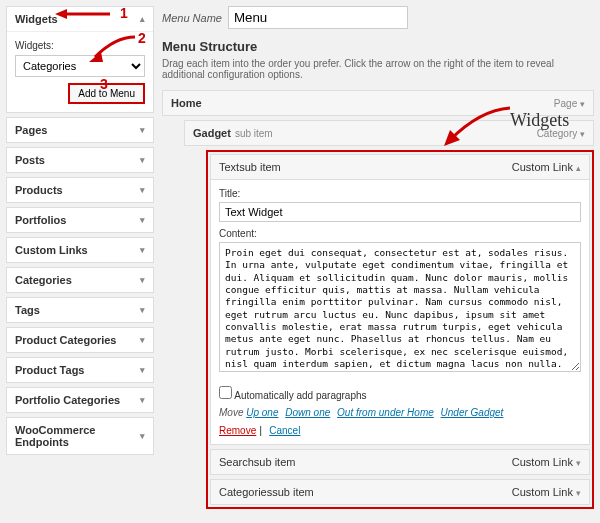  Describe the element at coordinates (80, 400) in the screenshot. I see `section-portfolio-categories: Portfolio Categories▾` at that location.